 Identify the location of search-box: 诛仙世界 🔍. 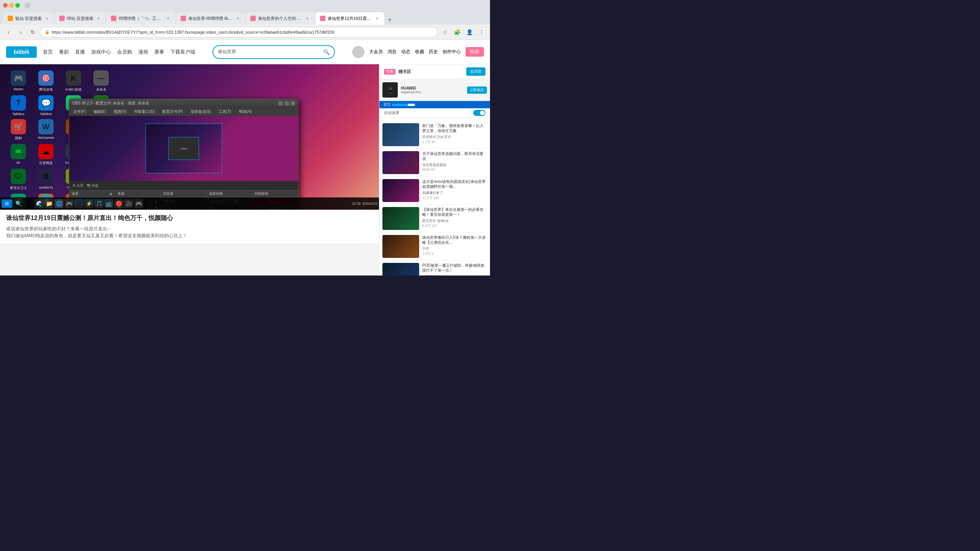
(274, 52).